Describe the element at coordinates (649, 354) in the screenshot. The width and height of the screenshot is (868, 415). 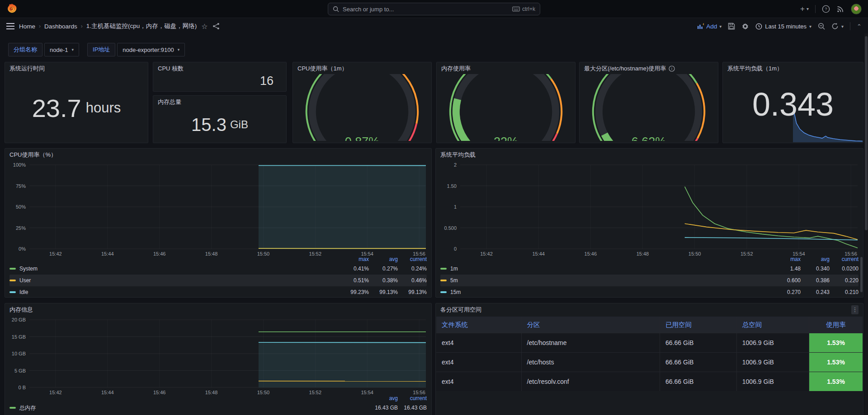
I see `partition-table: 文件系统分区已用空间总空间使用率ext4/etc/hostname66.66 G…` at that location.